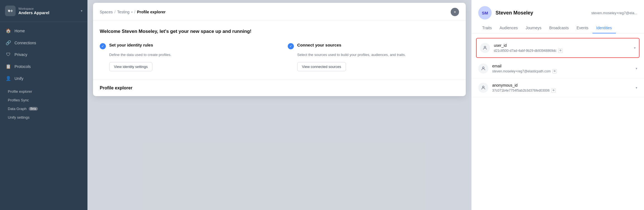 Image resolution: width=644 pixels, height=210 pixels. What do you see at coordinates (564, 85) in the screenshot?
I see `identity-anonymous-id-label: anonymous_id` at bounding box center [564, 85].